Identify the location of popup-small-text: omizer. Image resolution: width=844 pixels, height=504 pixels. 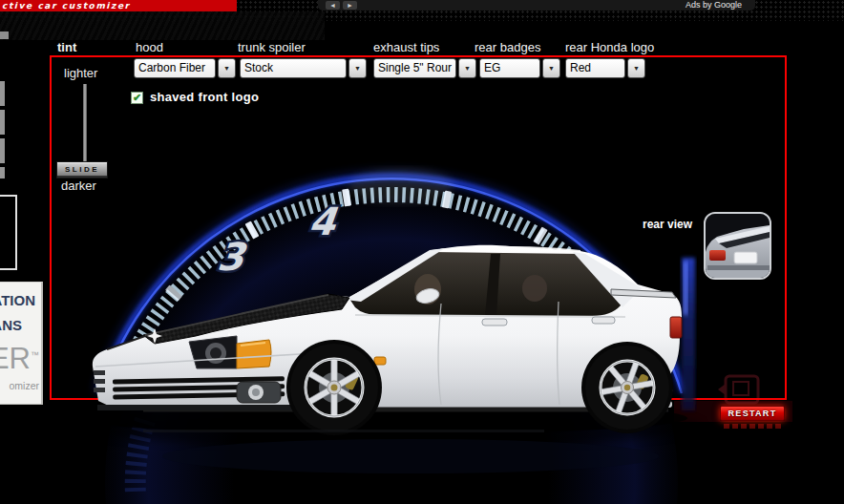
(24, 386).